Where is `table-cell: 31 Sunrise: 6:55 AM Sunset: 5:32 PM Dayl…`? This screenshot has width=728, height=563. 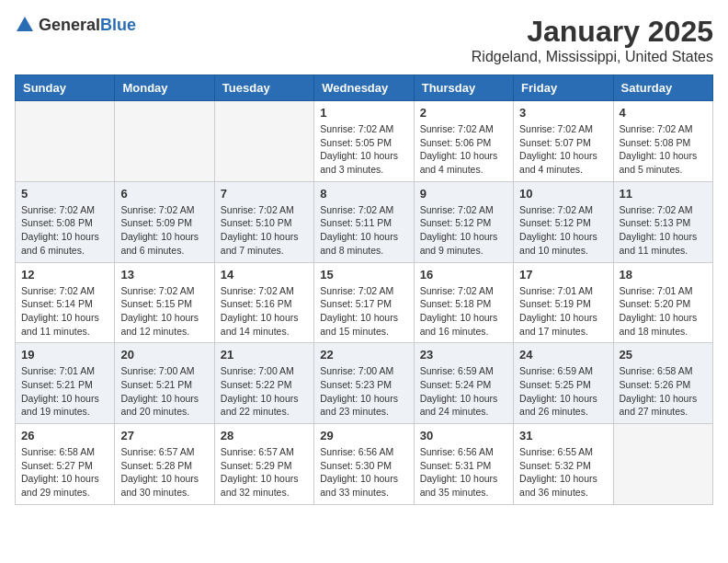
table-cell: 31 Sunrise: 6:55 AM Sunset: 5:32 PM Dayl… is located at coordinates (563, 465).